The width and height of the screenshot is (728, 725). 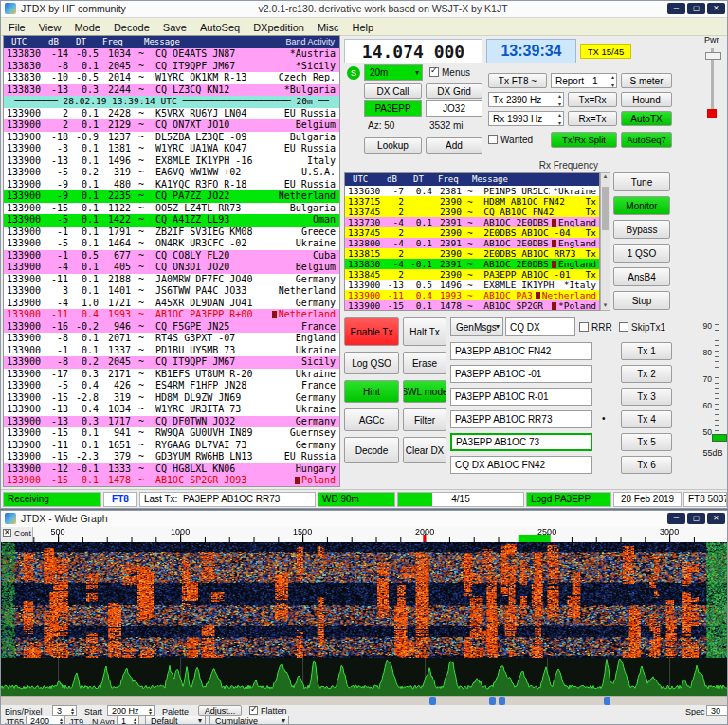 What do you see at coordinates (172, 125) in the screenshot?
I see `decode-row: 13390020.12129~ CQ ON7XT JO10Belgium` at bounding box center [172, 125].